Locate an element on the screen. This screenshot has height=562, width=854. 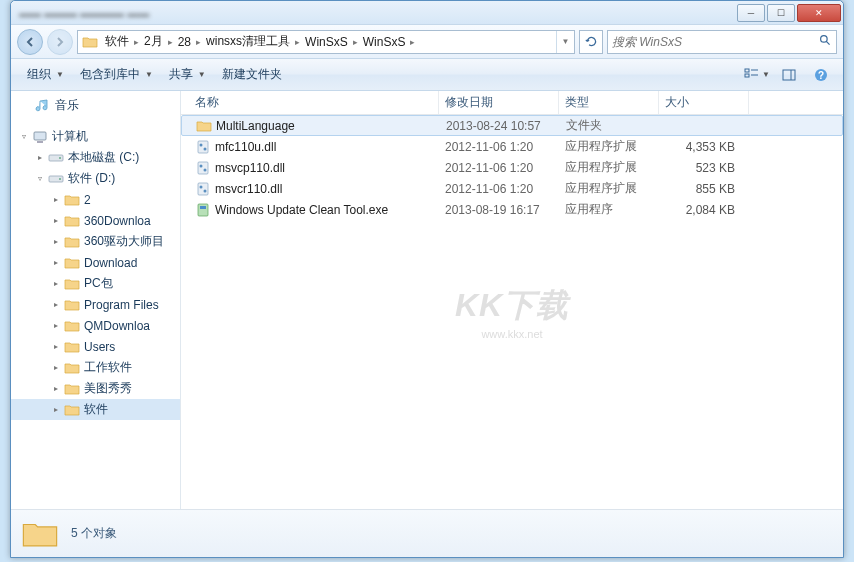
view-icon is located at coordinates (752, 75).